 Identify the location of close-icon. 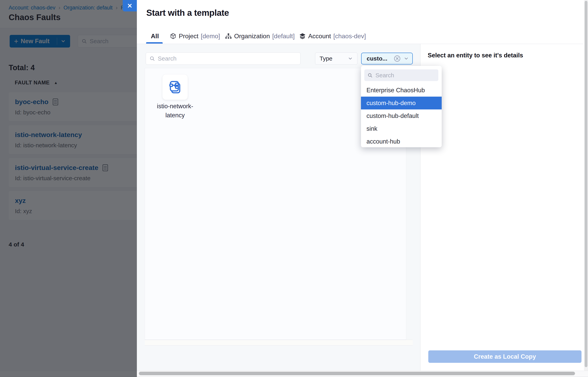
(130, 6).